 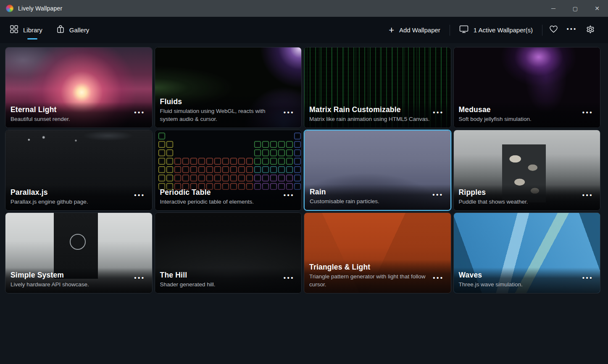 What do you see at coordinates (575, 8) in the screenshot?
I see `window-controls: ─ ▢ ✕` at bounding box center [575, 8].